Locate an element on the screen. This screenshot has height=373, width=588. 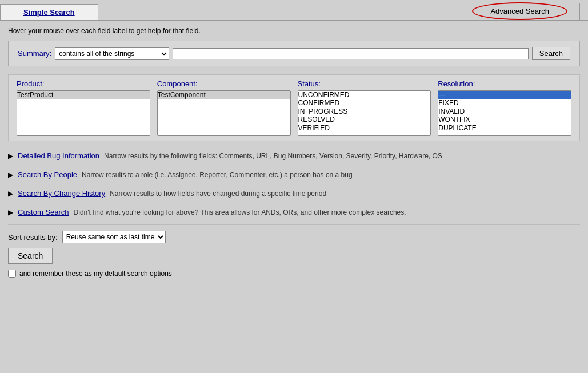
tab-simple-search: Simple Search is located at coordinates (49, 12).